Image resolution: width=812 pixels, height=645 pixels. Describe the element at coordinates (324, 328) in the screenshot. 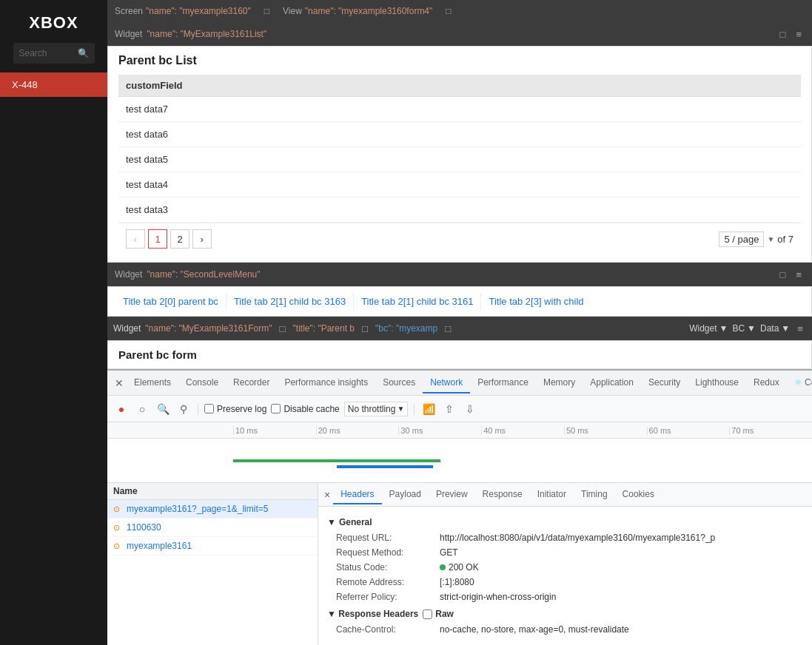

I see `form-title-attr: "title": "Parent b` at that location.